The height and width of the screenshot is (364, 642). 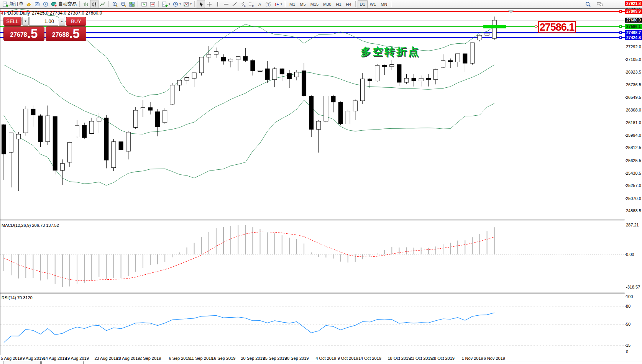 I want to click on search-icon, so click(x=588, y=4).